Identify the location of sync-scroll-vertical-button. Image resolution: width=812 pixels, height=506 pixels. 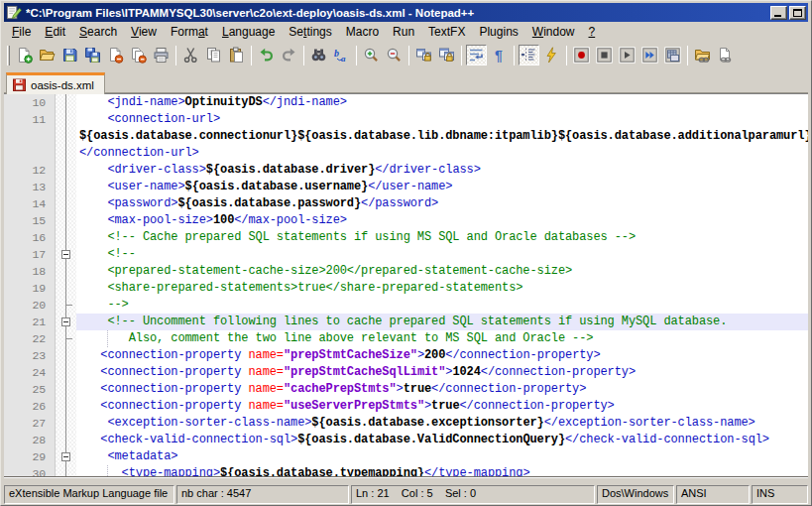
(424, 56).